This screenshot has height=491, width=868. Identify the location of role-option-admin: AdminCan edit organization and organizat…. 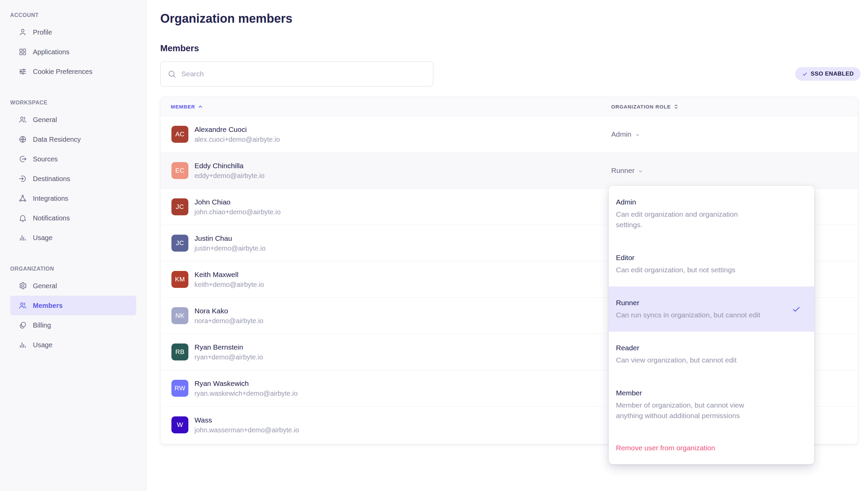
(711, 214).